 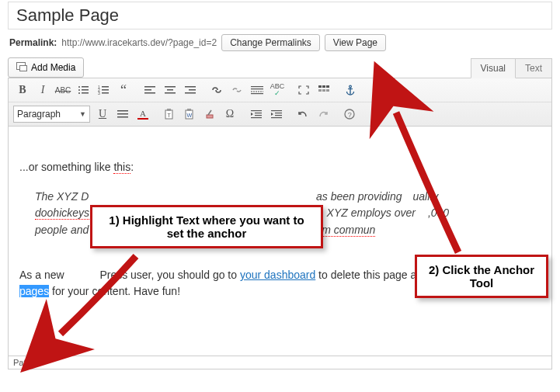 I want to click on undo-icon, so click(x=303, y=114).